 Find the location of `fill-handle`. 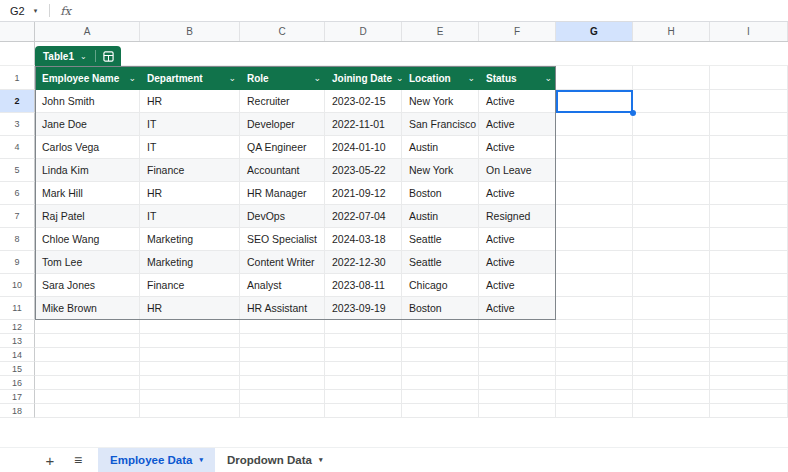

fill-handle is located at coordinates (633, 113).